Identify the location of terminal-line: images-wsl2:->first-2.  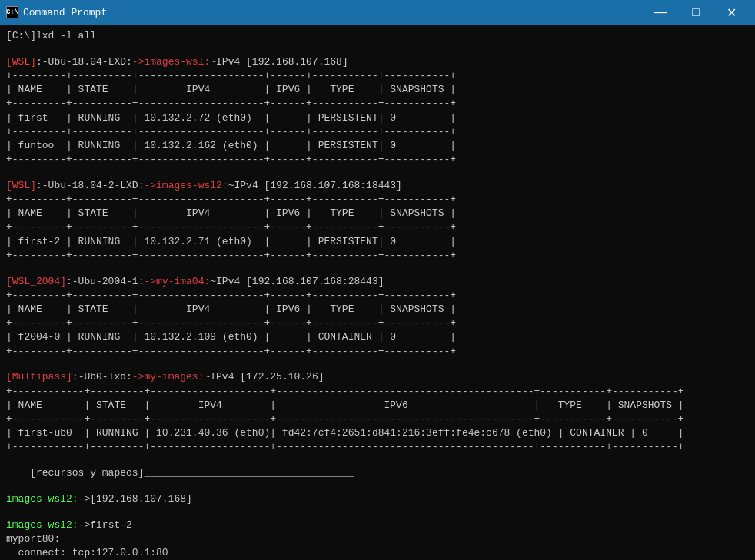
(378, 525).